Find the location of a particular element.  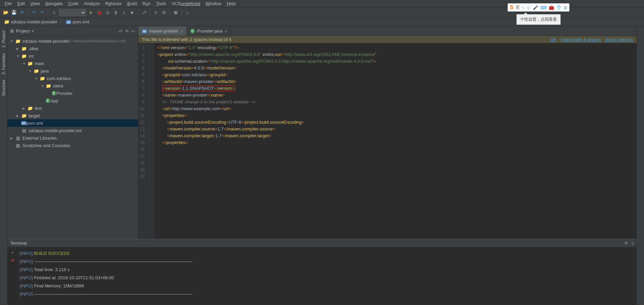

redo-icon: ↷ is located at coordinates (42, 13).